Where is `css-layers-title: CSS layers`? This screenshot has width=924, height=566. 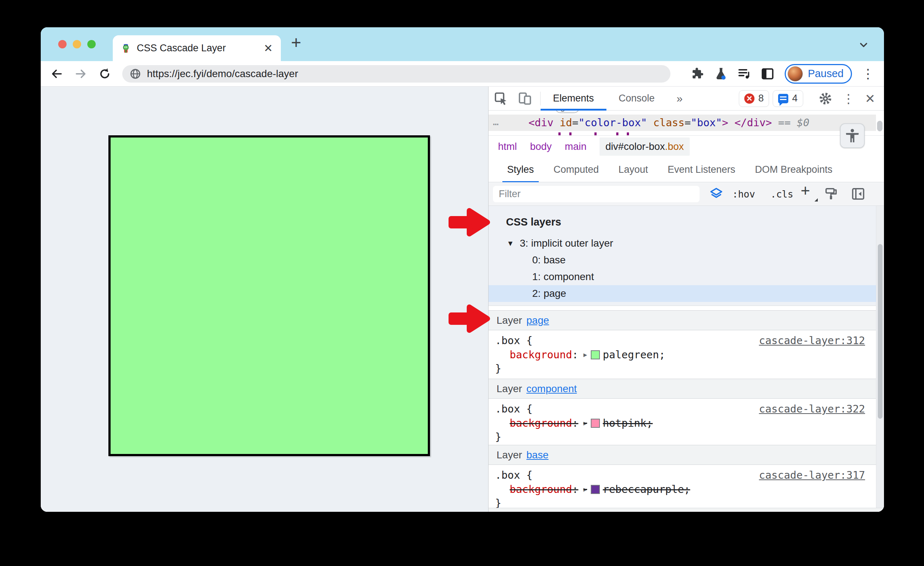 css-layers-title: CSS layers is located at coordinates (534, 222).